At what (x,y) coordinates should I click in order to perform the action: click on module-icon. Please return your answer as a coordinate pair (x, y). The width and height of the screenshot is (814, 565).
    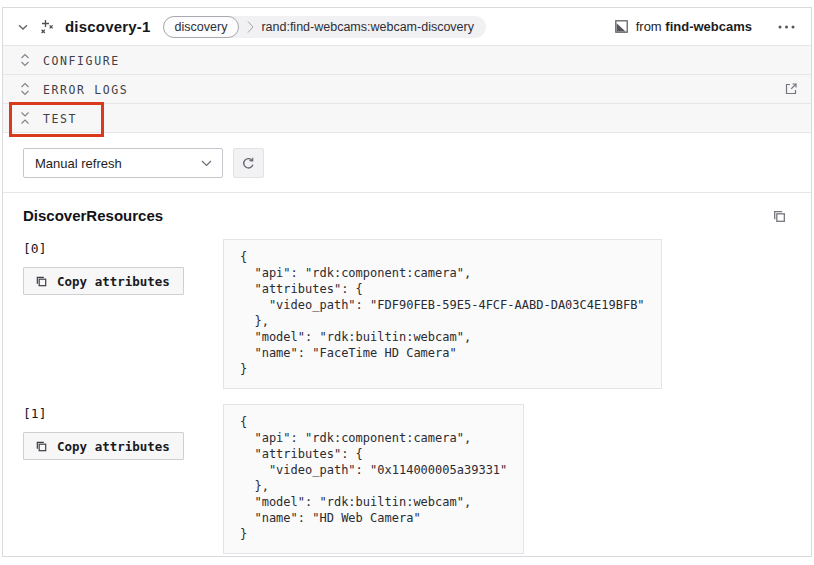
    Looking at the image, I should click on (622, 26).